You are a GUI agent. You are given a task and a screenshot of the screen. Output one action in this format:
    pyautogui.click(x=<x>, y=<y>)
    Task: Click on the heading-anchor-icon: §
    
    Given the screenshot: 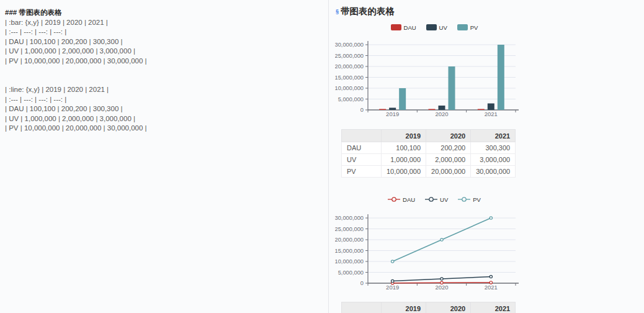 What is the action you would take?
    pyautogui.click(x=338, y=11)
    